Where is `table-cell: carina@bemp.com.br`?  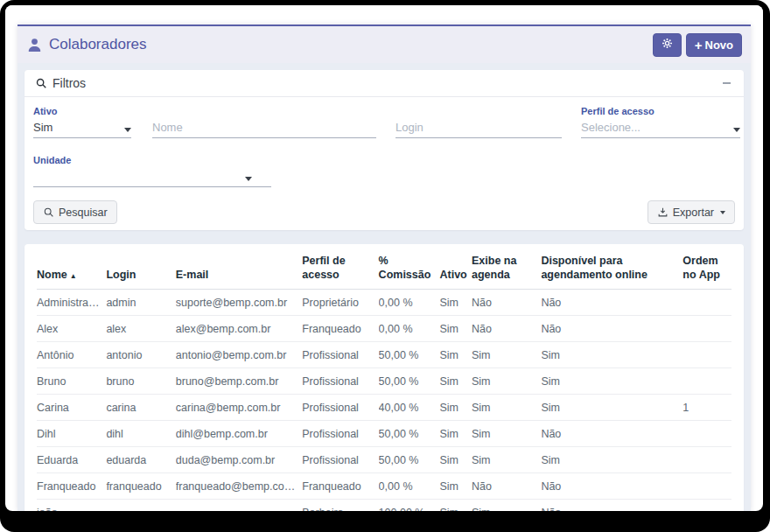
table-cell: carina@bemp.com.br is located at coordinates (240, 408).